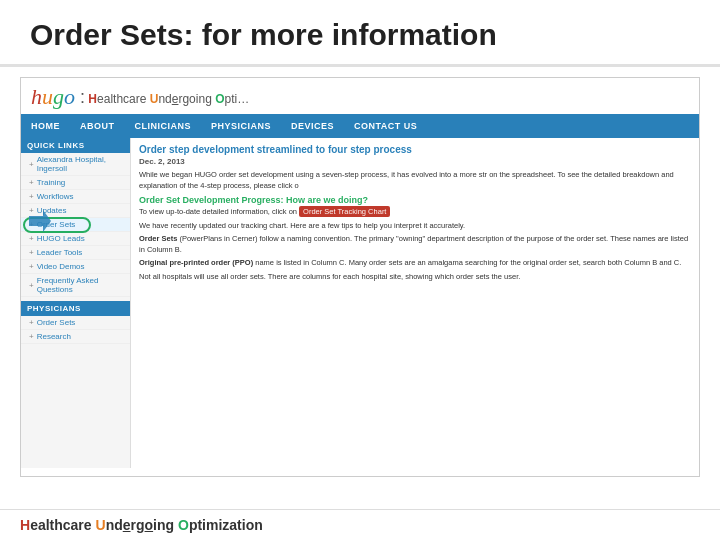 Image resolution: width=720 pixels, height=540 pixels. I want to click on tracking-link-button: Order Set Tracking Chart, so click(344, 212).